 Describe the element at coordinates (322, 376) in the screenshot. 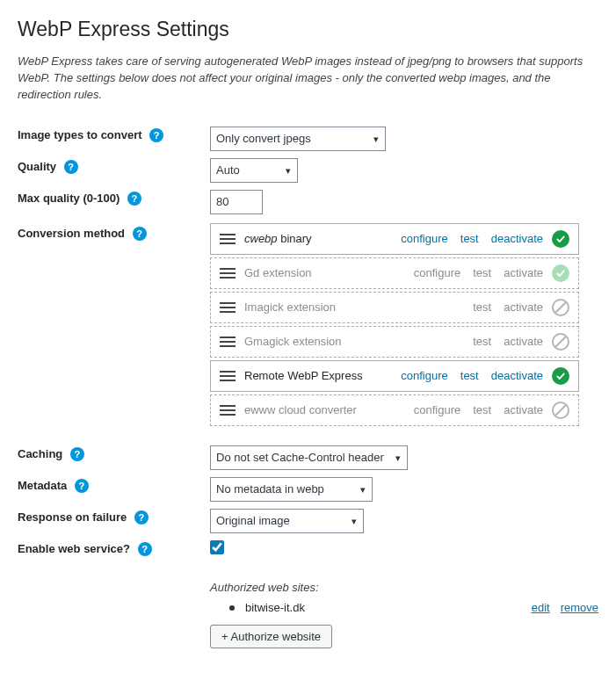

I see `converter-label: Remote WebP Express` at that location.